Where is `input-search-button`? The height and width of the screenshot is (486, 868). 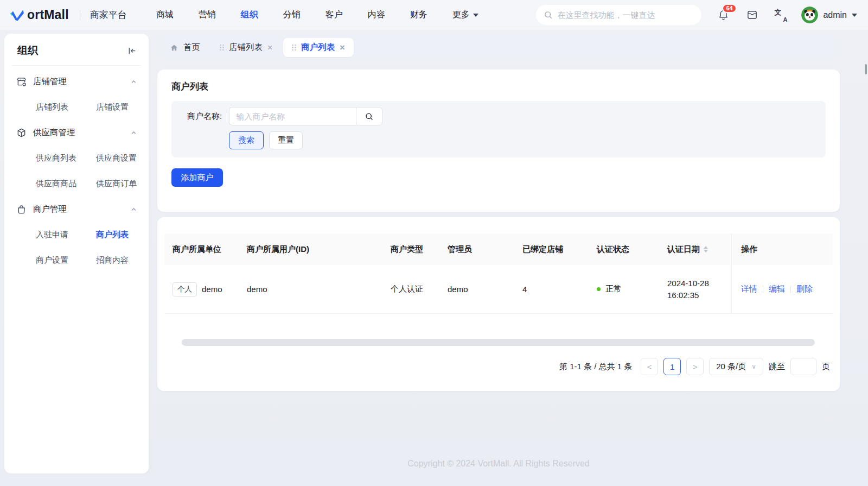 input-search-button is located at coordinates (369, 116).